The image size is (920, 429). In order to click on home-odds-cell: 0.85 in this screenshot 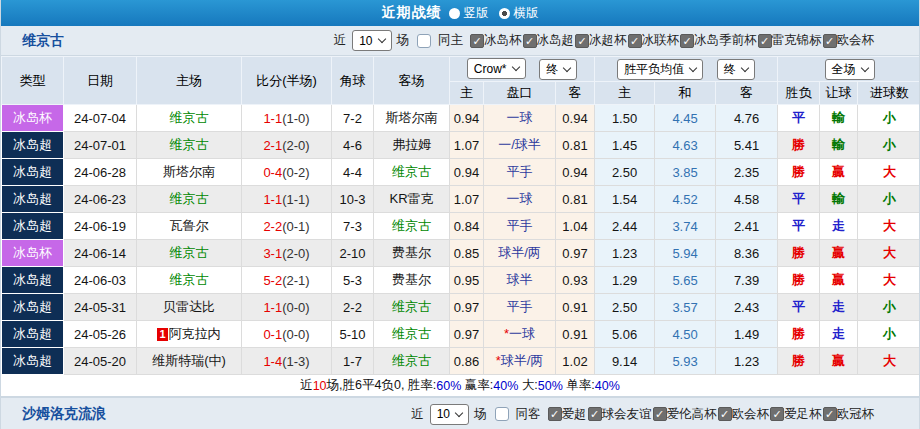, I will do `click(467, 254)`.